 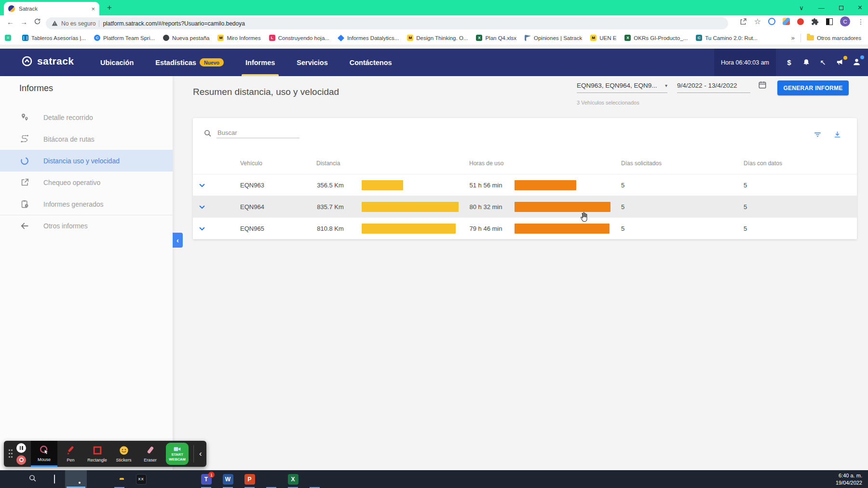 What do you see at coordinates (496, 38) in the screenshot?
I see `bookmark-item: X Plan Q4.xlsx` at bounding box center [496, 38].